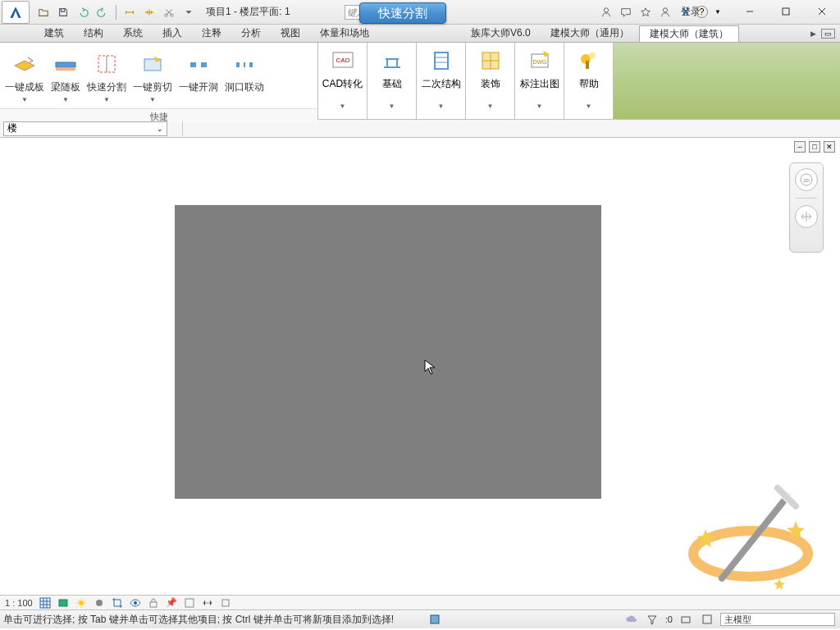  Describe the element at coordinates (189, 12) in the screenshot. I see `dropdown-icon` at that location.